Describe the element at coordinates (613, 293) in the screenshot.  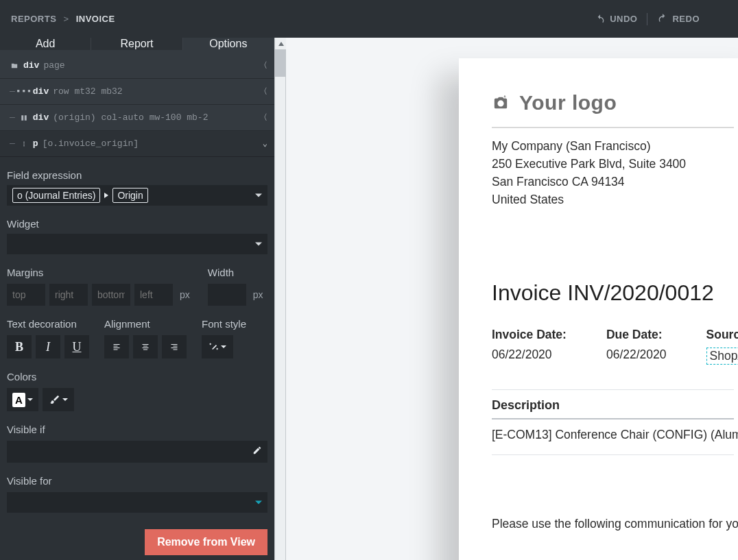
I see `invoice-title: Invoice INV/2020/0012` at that location.